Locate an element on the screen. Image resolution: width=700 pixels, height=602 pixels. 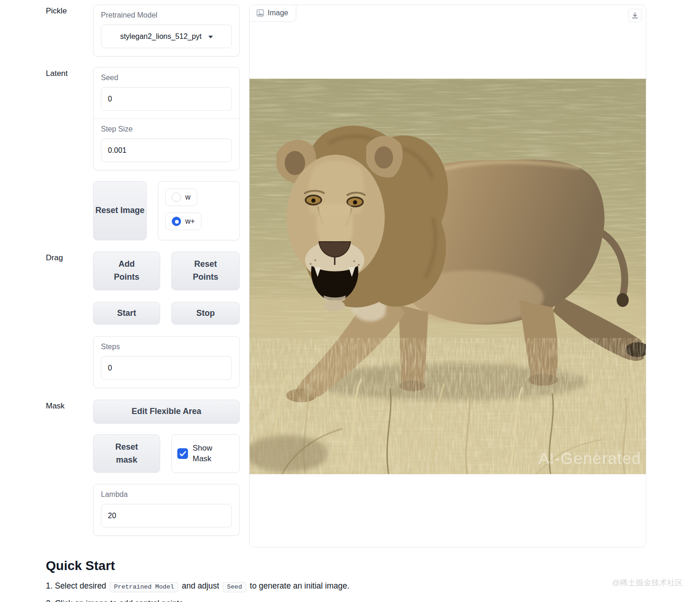
latent-form-card: Seed Step Size is located at coordinates (167, 119).